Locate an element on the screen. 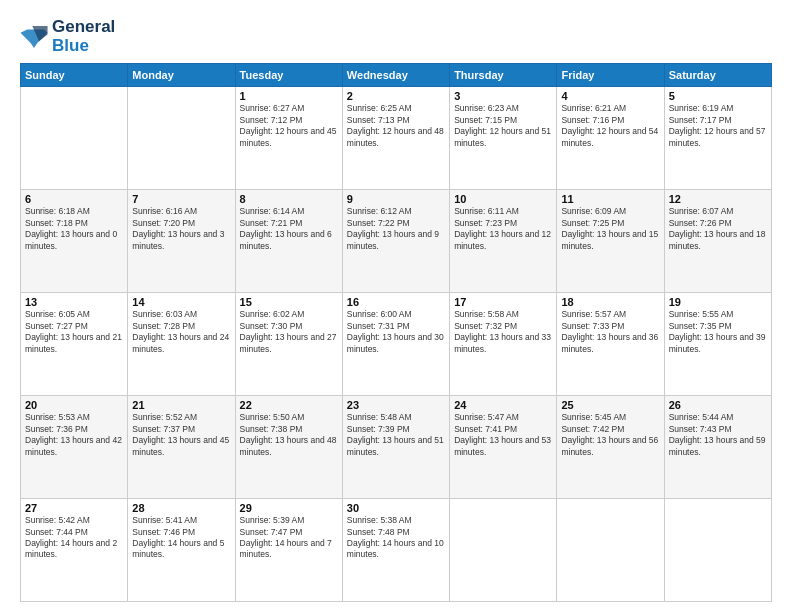 This screenshot has height=612, width=792. day-number: 10 is located at coordinates (503, 199).